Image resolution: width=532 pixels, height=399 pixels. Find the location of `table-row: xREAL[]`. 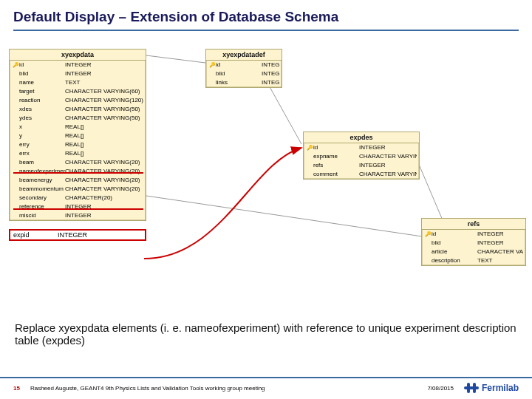

table-row: xREAL[] is located at coordinates (78, 127).